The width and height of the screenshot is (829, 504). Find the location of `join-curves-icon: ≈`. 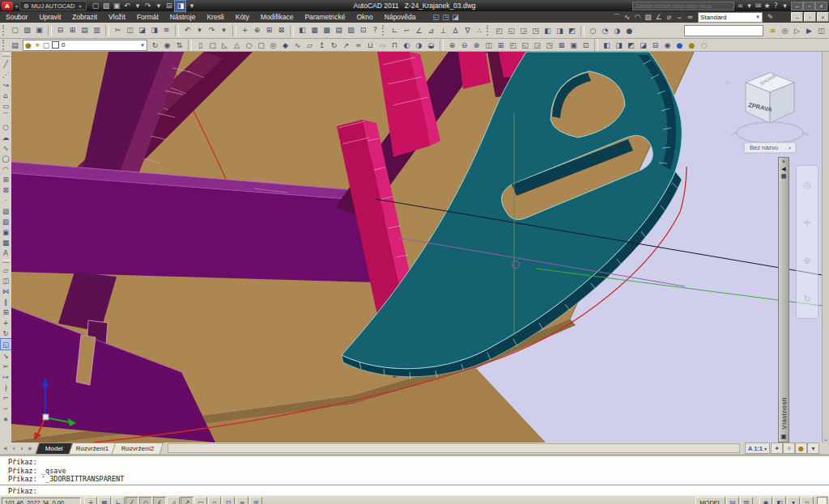

join-curves-icon: ≈ is located at coordinates (690, 18).